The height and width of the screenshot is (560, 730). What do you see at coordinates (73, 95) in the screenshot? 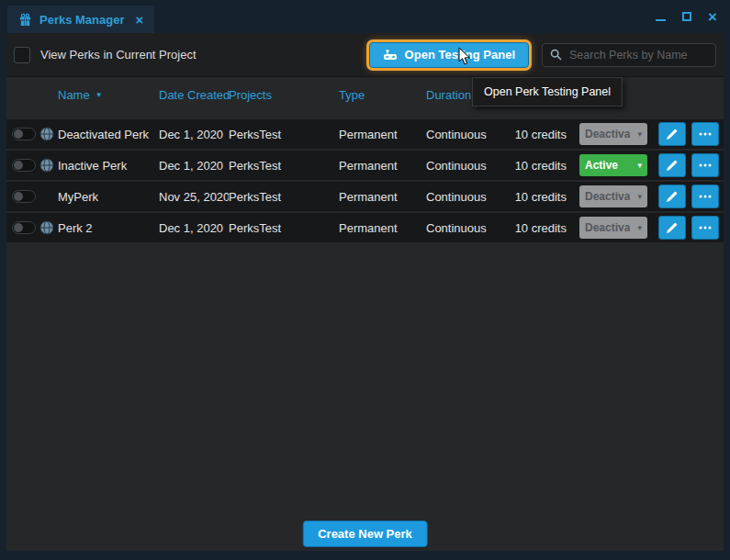
I see `column-header-name-label: Name` at bounding box center [73, 95].